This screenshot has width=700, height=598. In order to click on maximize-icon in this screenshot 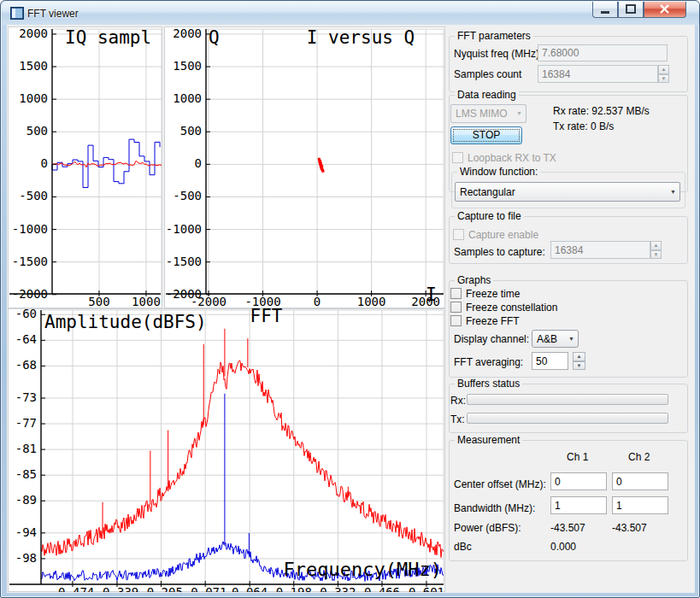, I will do `click(631, 9)`.